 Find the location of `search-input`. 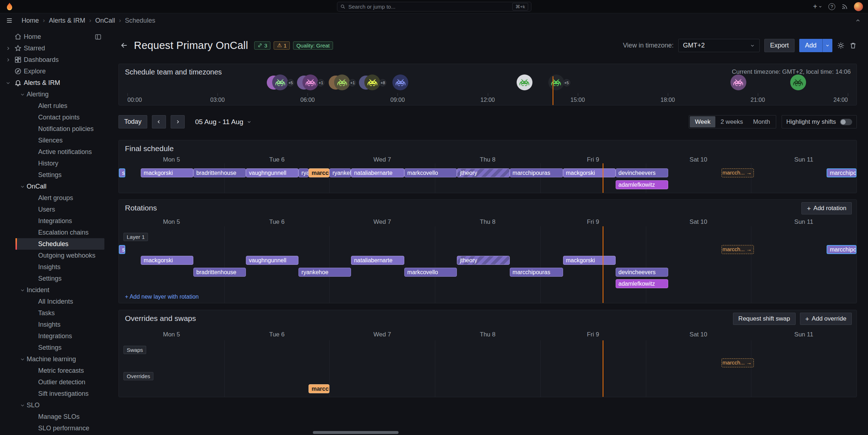

search-input is located at coordinates (431, 6).